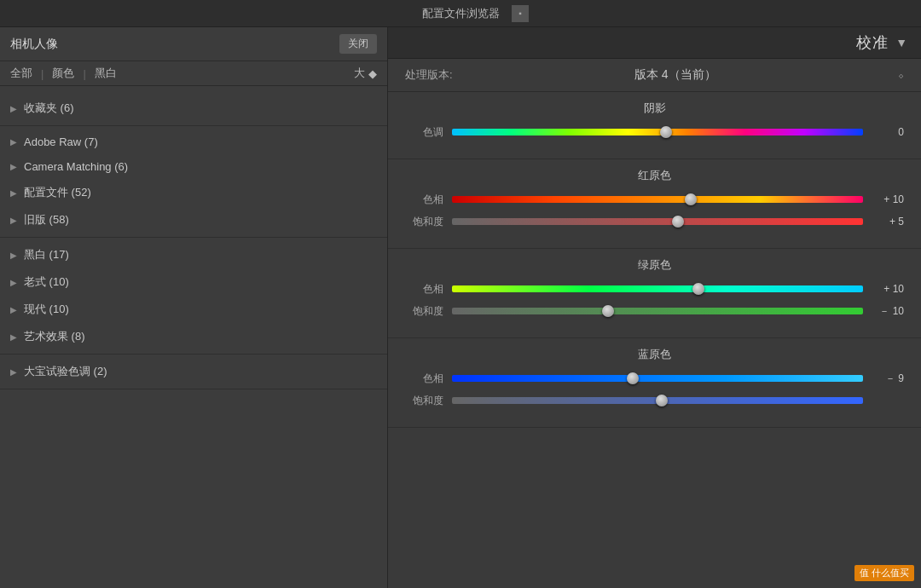  I want to click on green-primary-section: 绿原色 色相 + 10 饱和度 － 10, so click(655, 293).